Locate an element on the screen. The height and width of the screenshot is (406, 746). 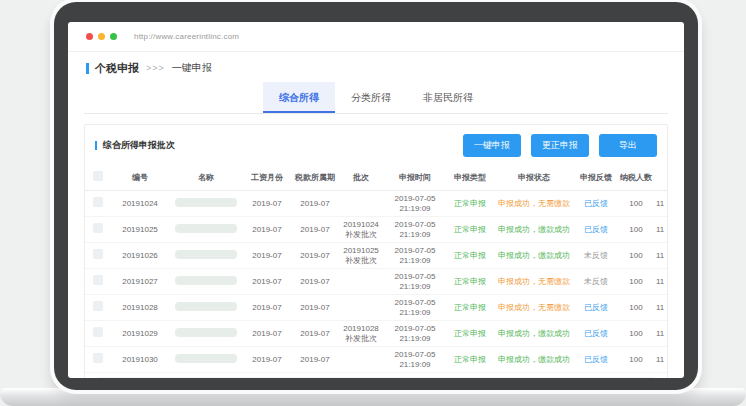
browser-close-dot is located at coordinates (90, 36).